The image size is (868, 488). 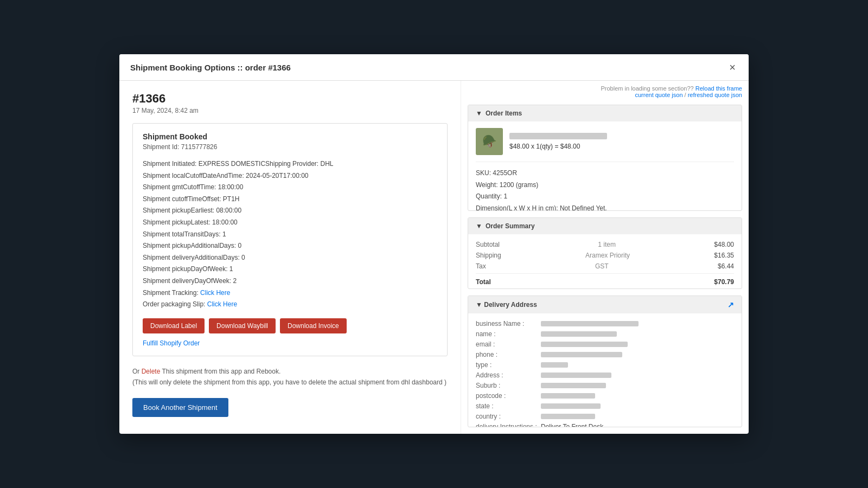 I want to click on summary-row-tax: Tax GST $6.44, so click(x=605, y=266).